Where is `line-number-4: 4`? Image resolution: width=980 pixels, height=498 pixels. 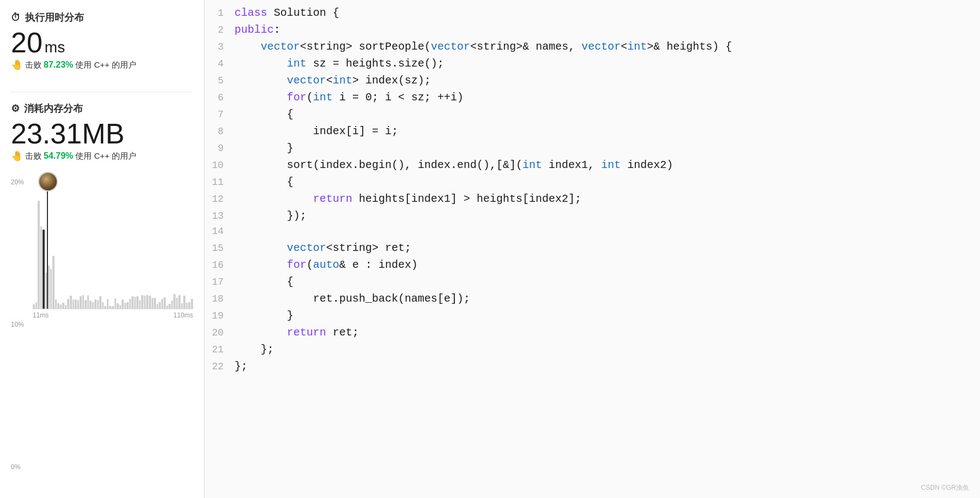
line-number-4: 4 is located at coordinates (219, 64).